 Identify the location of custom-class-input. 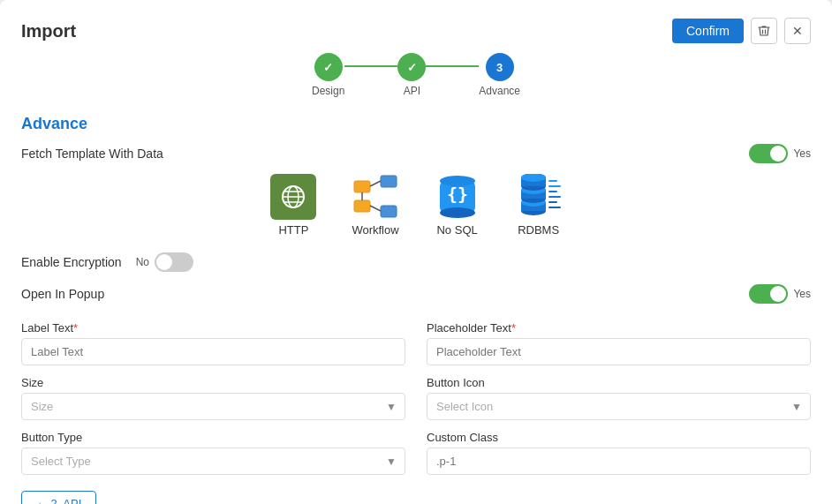
(618, 461).